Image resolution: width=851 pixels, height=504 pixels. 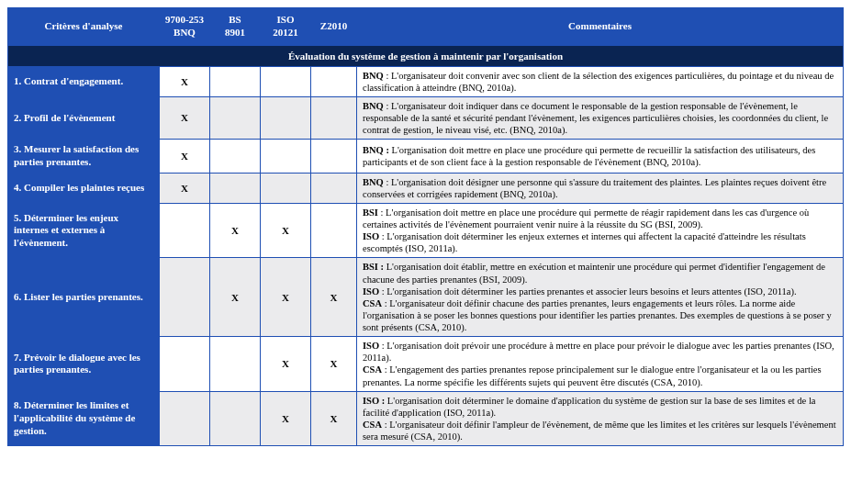 I want to click on comment-label: ISO :, so click(x=374, y=400).